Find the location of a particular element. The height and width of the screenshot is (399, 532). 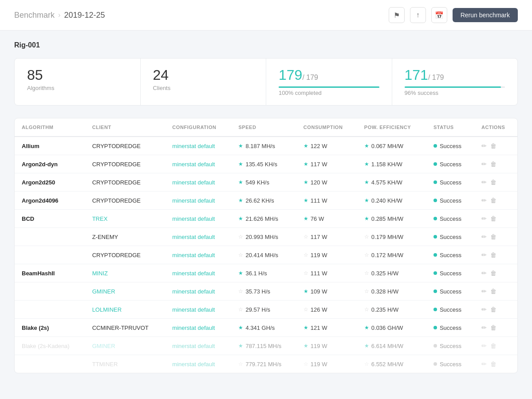

speed-cell: ★ 549 KH/s is located at coordinates (264, 183).